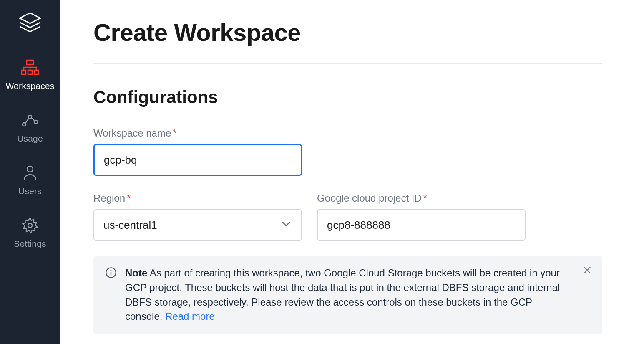 The width and height of the screenshot is (644, 344). I want to click on chevron-down-icon, so click(286, 225).